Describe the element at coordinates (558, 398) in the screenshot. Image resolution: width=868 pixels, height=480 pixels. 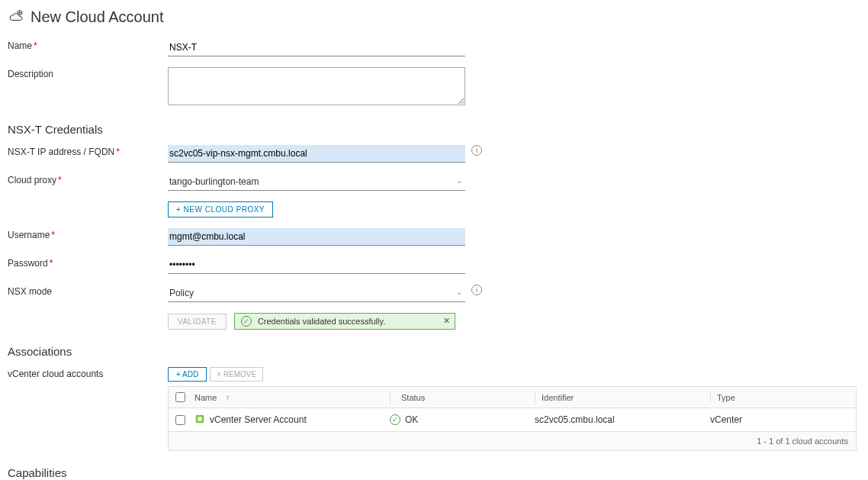
I see `col-identifier-header: Identifier` at that location.